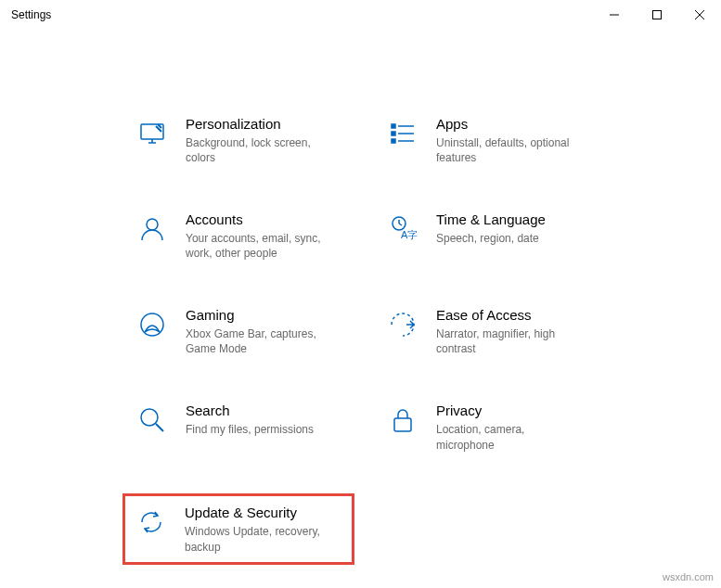  Describe the element at coordinates (403, 229) in the screenshot. I see `time-language-icon: A字` at that location.